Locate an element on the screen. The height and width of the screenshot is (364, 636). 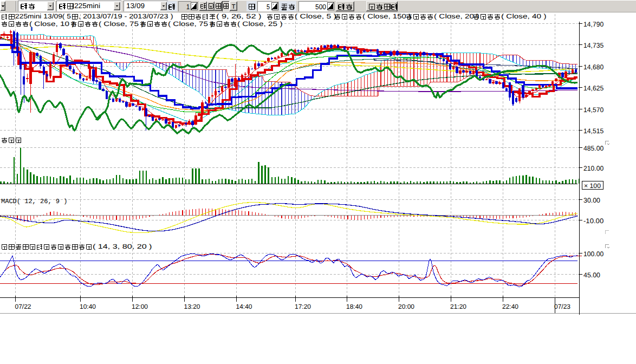
svg-text: 14,735 is located at coordinates (594, 46).